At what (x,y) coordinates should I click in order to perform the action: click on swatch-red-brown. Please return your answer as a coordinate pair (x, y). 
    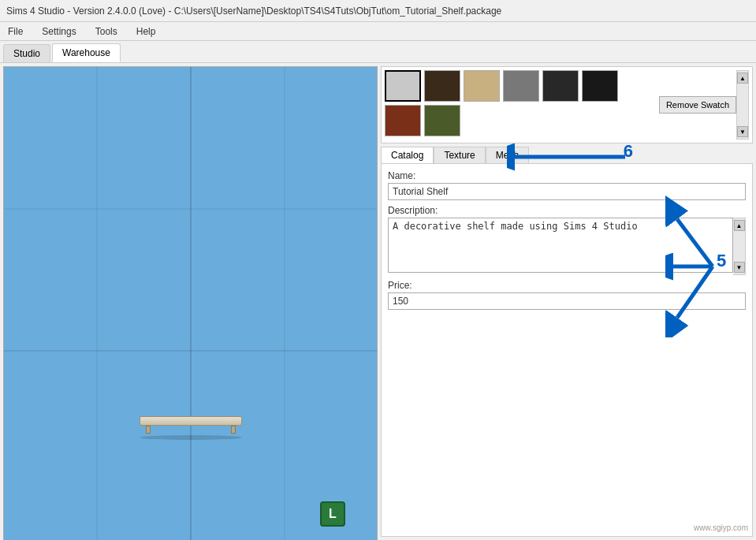
    Looking at the image, I should click on (403, 121).